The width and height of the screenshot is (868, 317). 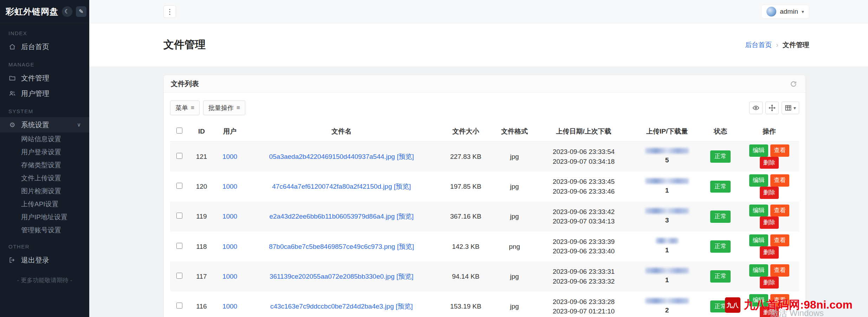 I want to click on cell-dates: 2023-09-06 23:33:282023-09-07 01:21:10, so click(x=583, y=304).